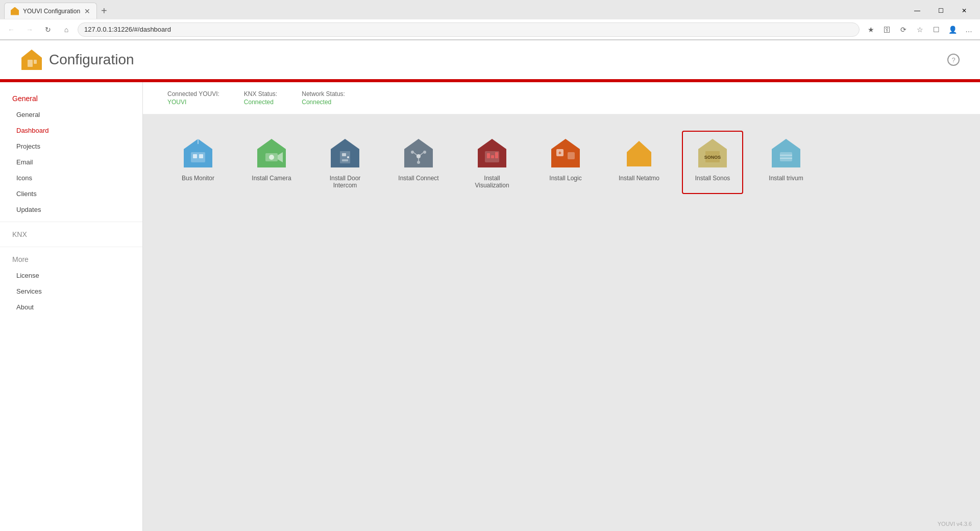  What do you see at coordinates (71, 306) in the screenshot?
I see `sidebar: General General Dashboard Projects Email…` at bounding box center [71, 306].